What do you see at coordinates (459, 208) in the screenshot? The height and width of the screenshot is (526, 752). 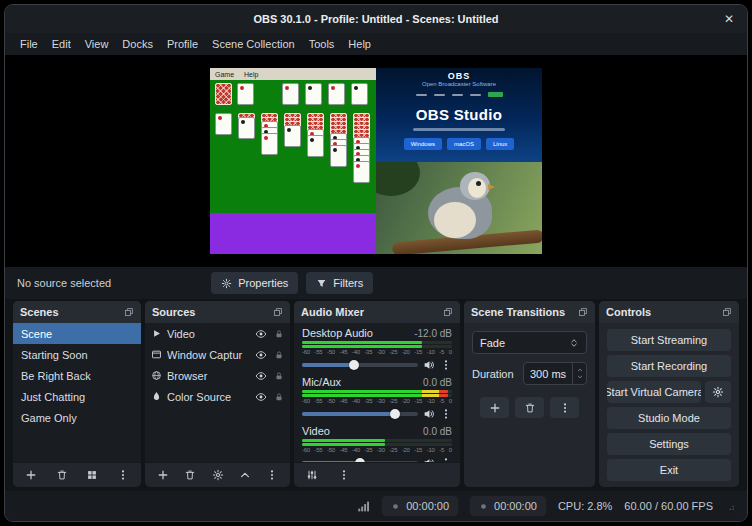 I see `video-capture-bird` at bounding box center [459, 208].